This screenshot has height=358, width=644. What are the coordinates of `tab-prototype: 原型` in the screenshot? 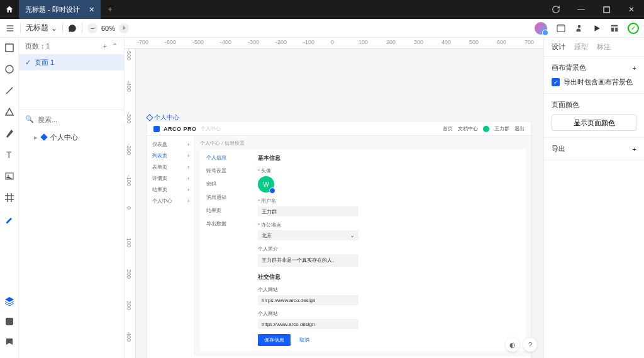 It's located at (581, 47).